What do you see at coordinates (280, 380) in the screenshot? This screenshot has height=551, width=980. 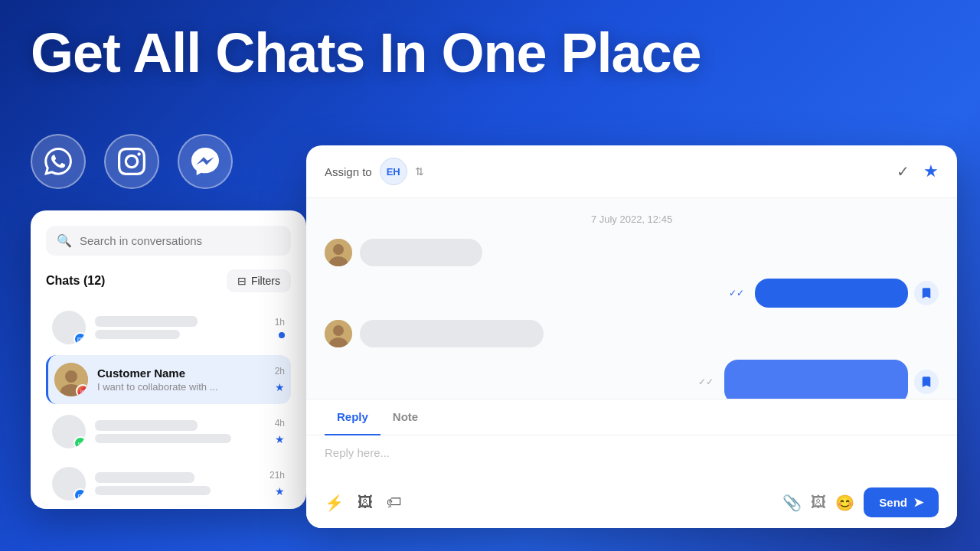 I see `chat-meta: 2h ★` at bounding box center [280, 380].